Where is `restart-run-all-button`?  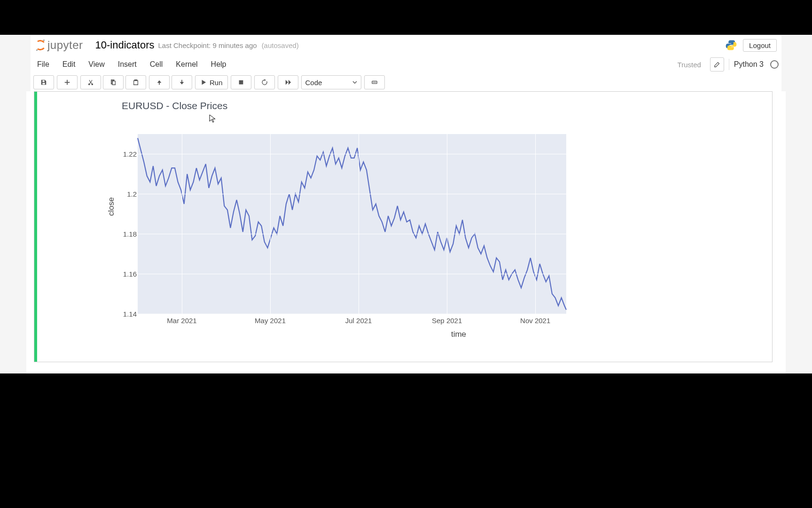
restart-run-all-button is located at coordinates (288, 82).